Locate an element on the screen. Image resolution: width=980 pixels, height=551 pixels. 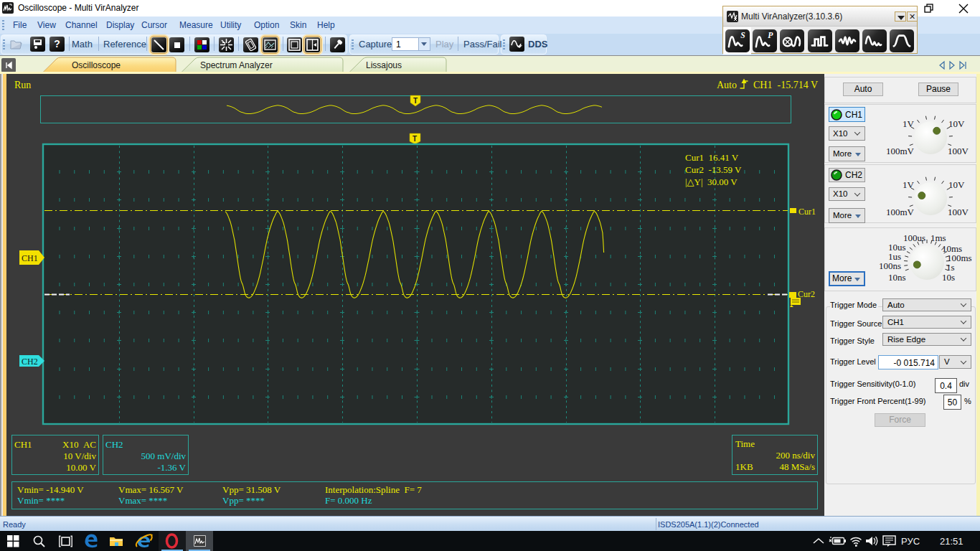
svg-text: X10 AC is located at coordinates (79, 445).